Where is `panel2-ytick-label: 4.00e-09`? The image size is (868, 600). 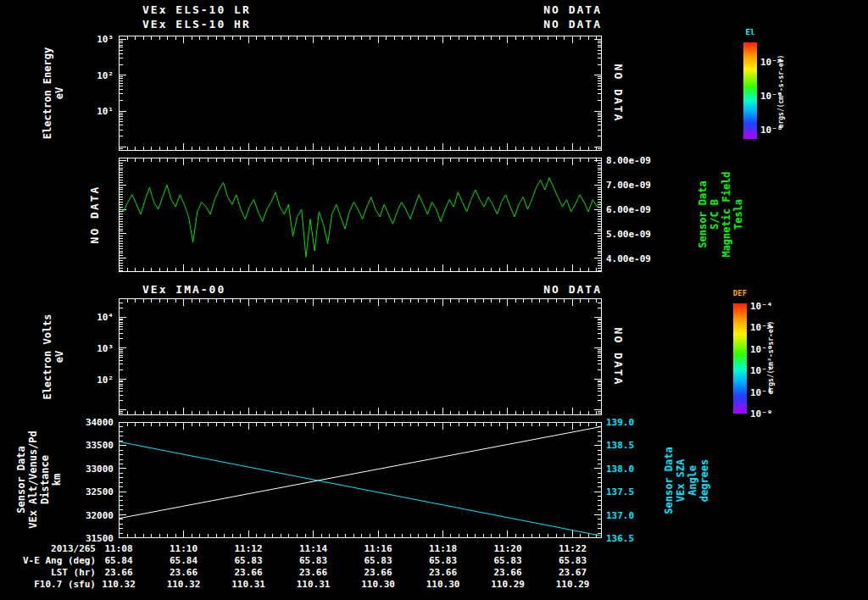
panel2-ytick-label: 4.00e-09 is located at coordinates (629, 259).